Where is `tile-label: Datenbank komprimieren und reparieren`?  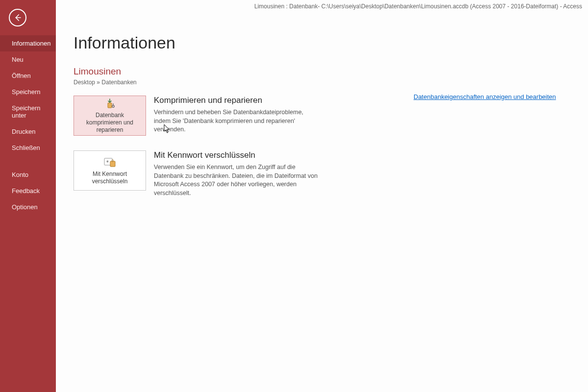
tile-label: Datenbank komprimieren und reparieren is located at coordinates (110, 122).